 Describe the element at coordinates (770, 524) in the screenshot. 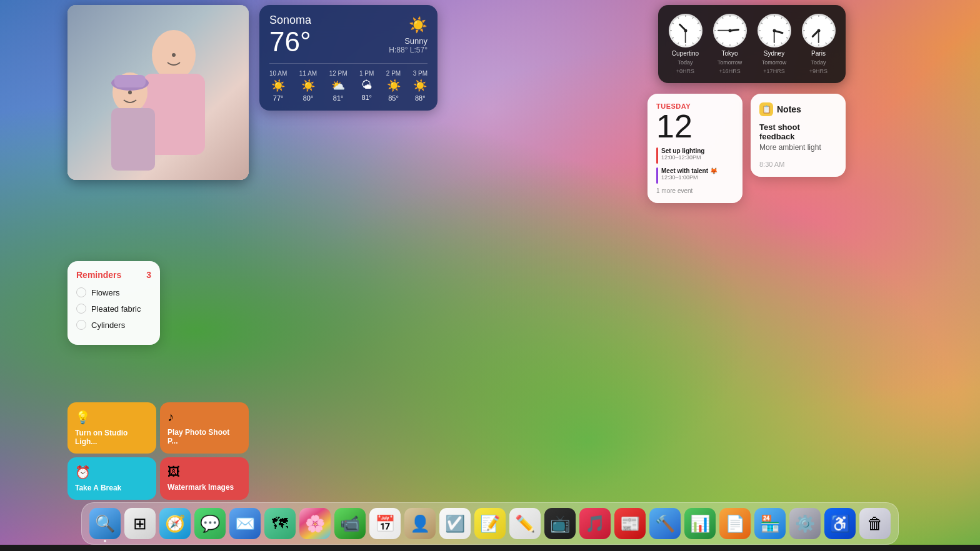

I see `dock-app-icon: 🏪` at that location.